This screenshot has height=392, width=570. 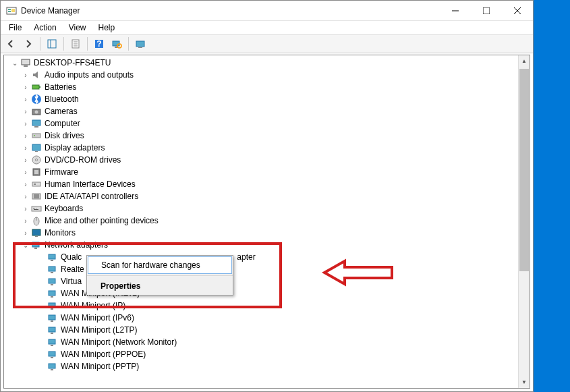 I want to click on category-node: ›Computer, so click(x=267, y=123).